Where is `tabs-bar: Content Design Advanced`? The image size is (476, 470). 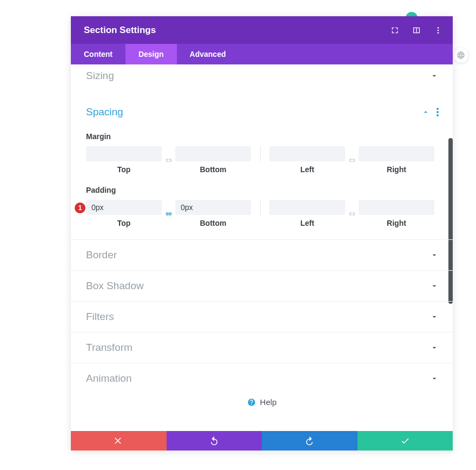
tabs-bar: Content Design Advanced is located at coordinates (262, 54).